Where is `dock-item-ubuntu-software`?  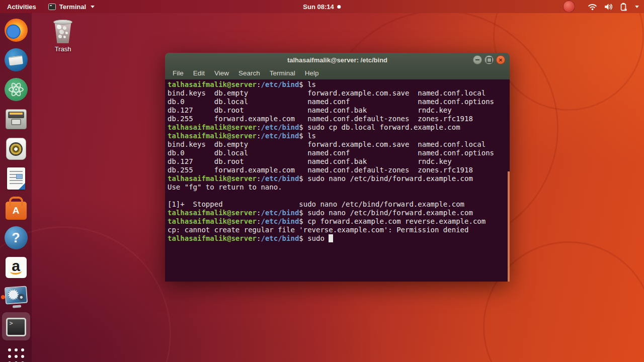
dock-item-ubuntu-software is located at coordinates (16, 208).